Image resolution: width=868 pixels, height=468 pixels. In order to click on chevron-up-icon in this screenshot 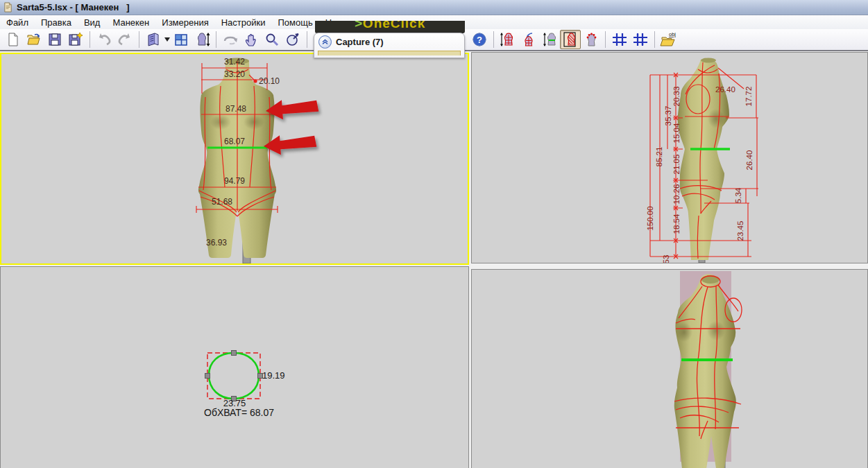, I will do `click(325, 42)`.